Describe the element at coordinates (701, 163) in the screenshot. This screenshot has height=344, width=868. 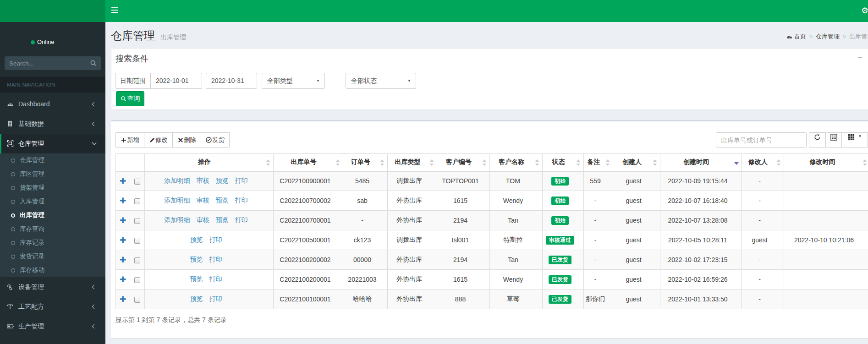
I see `column-header-创建时间: 创建时间` at that location.